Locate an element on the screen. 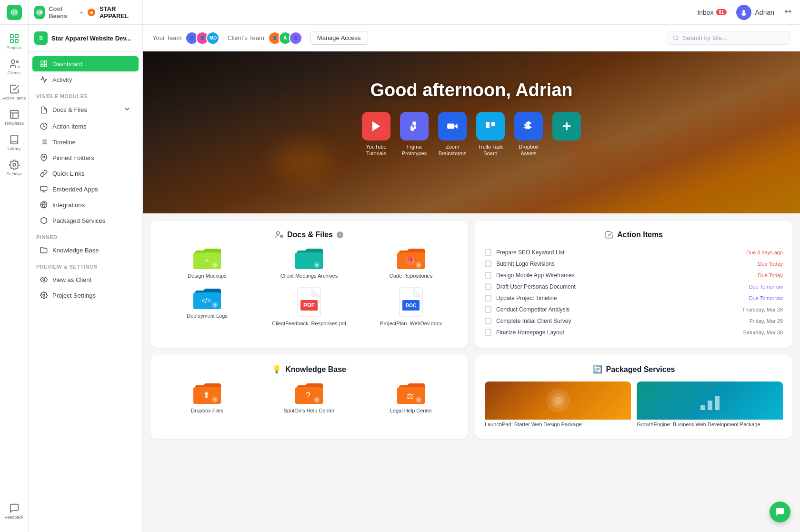  your-team-avatars: 👤 👤 MD is located at coordinates (202, 38).